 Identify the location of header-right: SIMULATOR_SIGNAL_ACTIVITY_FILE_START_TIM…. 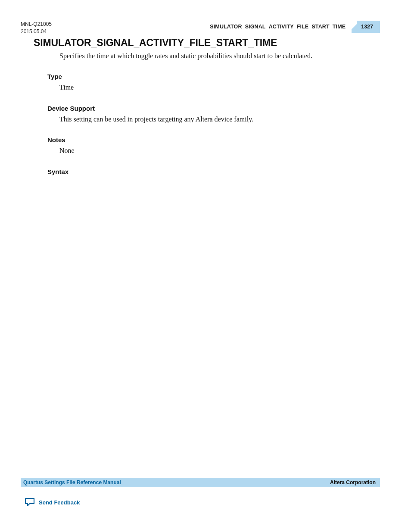
(295, 27).